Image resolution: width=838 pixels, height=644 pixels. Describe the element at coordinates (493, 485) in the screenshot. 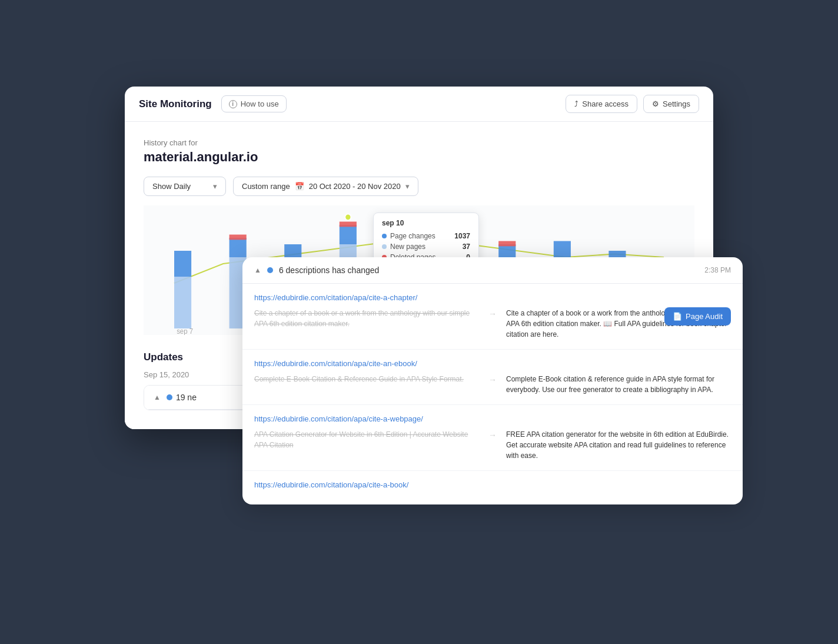

I see `panel-url-4: https://edubirdie.com/citation/apa/cite-…` at that location.